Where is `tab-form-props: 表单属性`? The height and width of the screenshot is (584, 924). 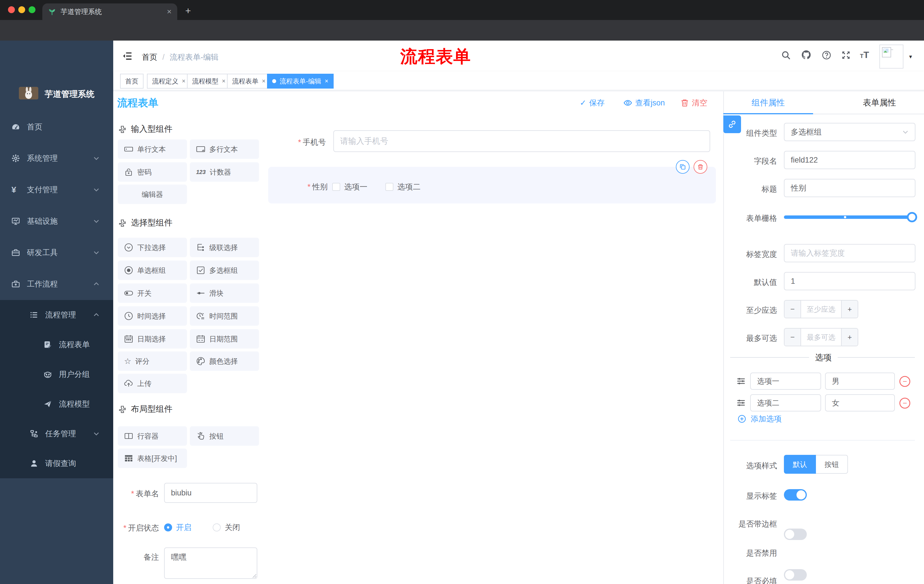 tab-form-props: 表单属性 is located at coordinates (879, 103).